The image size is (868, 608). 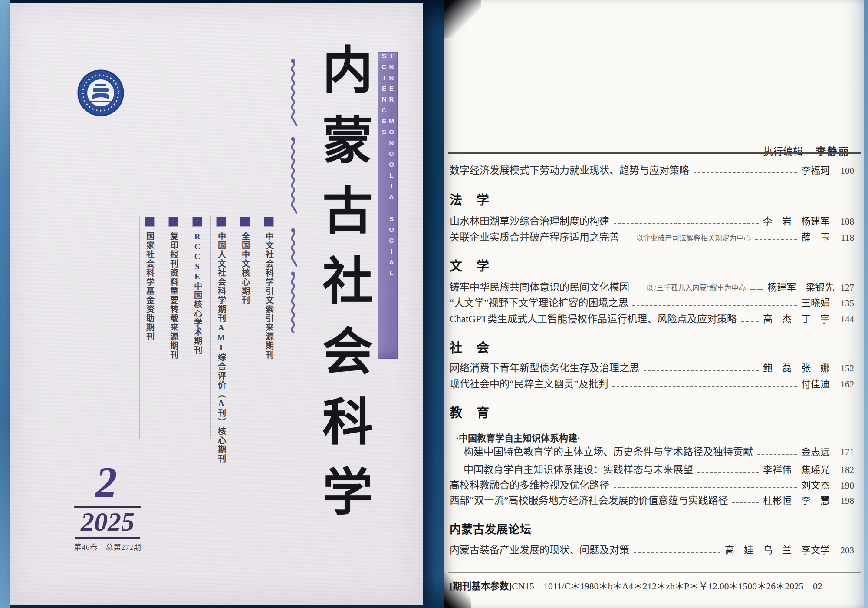 I want to click on toc-entry-page: 198, so click(x=842, y=501).